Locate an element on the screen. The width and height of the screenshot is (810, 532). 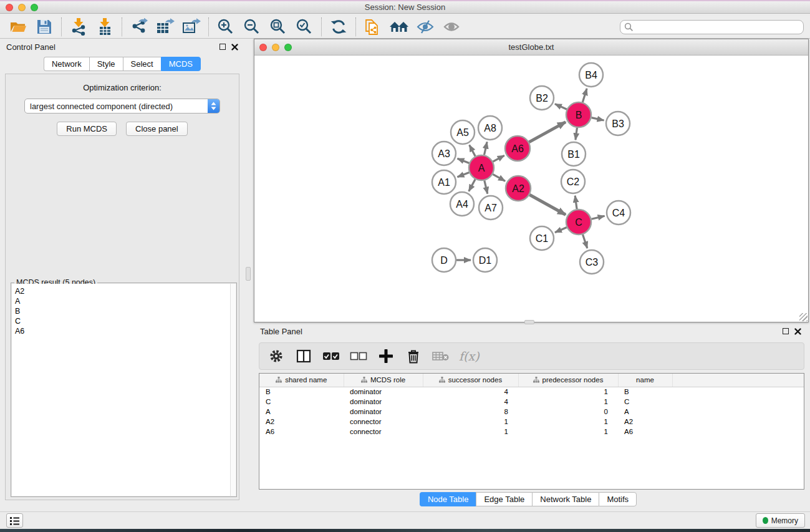
float-table-panel-icon is located at coordinates (786, 331).